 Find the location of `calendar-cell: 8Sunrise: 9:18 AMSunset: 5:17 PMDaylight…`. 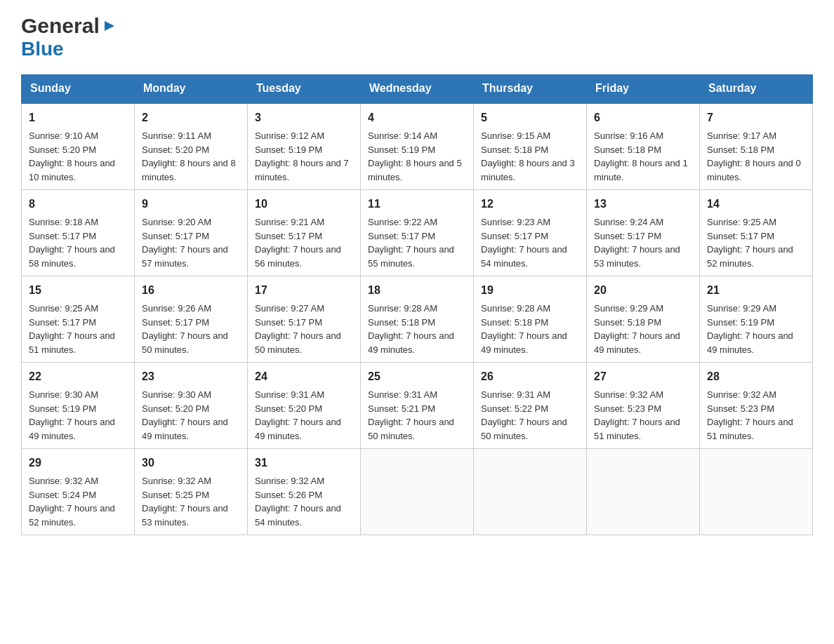

calendar-cell: 8Sunrise: 9:18 AMSunset: 5:17 PMDaylight… is located at coordinates (79, 233).